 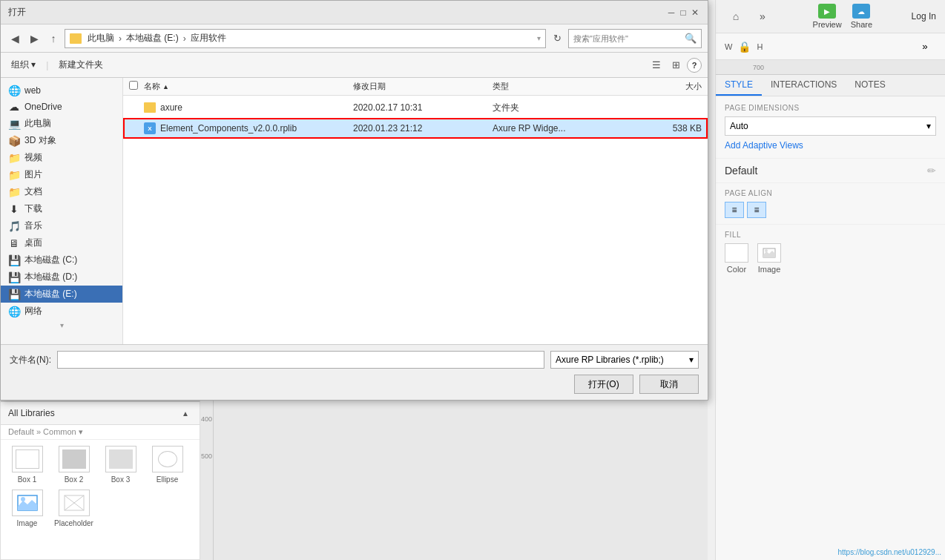 I want to click on list-item: Ellipse, so click(x=168, y=464).